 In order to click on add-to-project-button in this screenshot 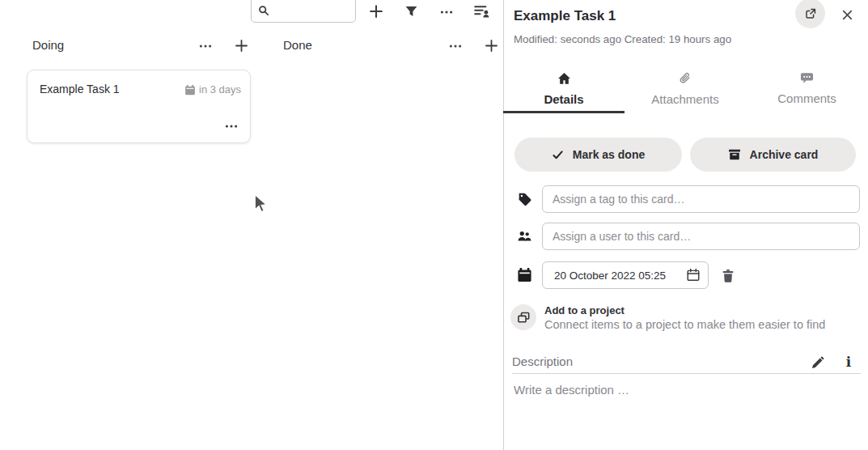, I will do `click(523, 317)`.